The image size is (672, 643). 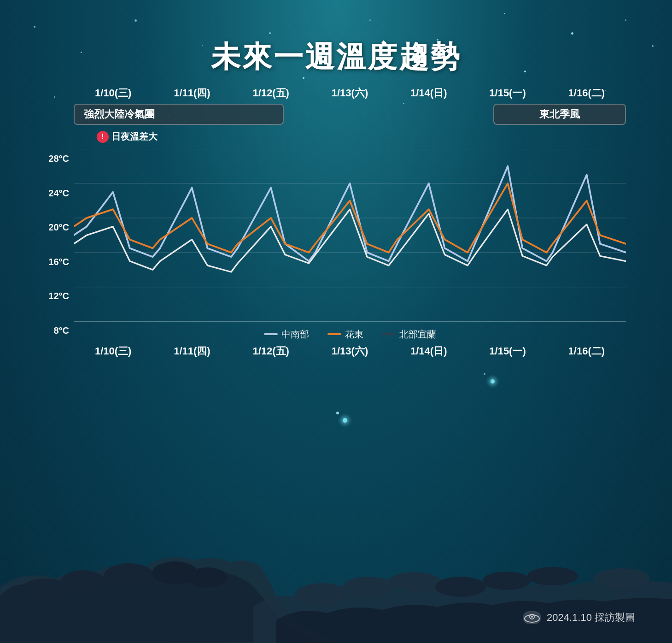 I want to click on date-bottom-1: 1/11(四), so click(x=192, y=351).